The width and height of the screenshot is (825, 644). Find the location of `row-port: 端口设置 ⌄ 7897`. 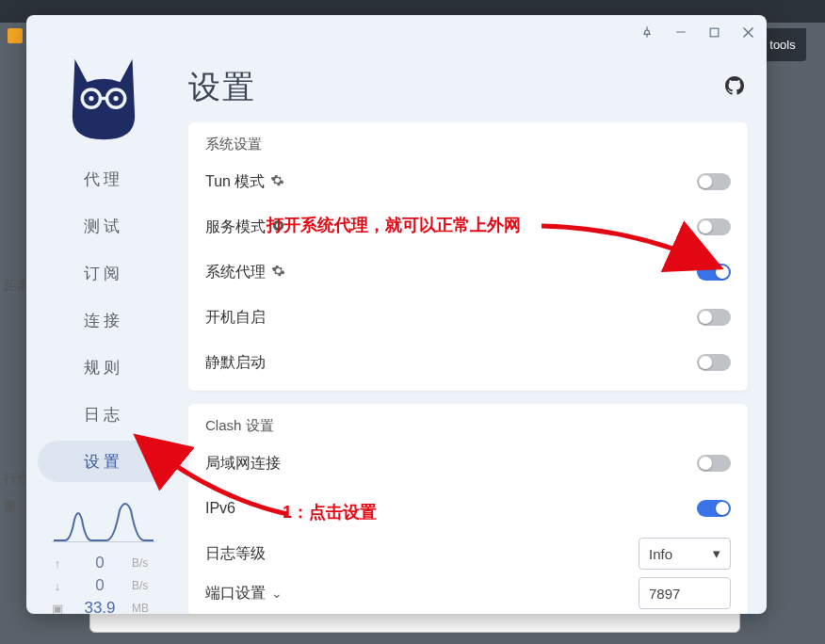

row-port: 端口设置 ⌄ 7897 is located at coordinates (468, 593).